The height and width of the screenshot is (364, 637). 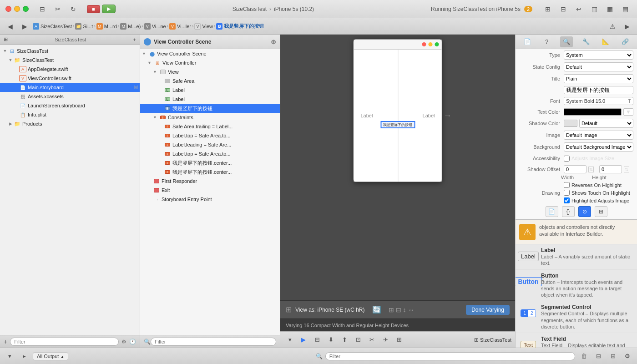 I want to click on tab-attr-inspector: 🔧, so click(x=586, y=42).